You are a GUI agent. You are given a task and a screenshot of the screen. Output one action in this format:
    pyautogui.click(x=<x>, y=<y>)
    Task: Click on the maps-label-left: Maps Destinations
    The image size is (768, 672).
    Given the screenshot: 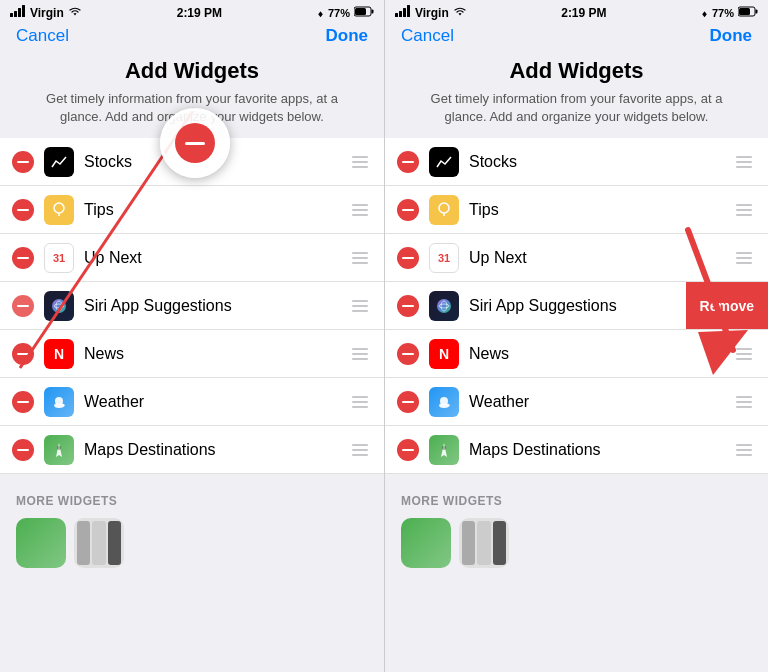 What is the action you would take?
    pyautogui.click(x=216, y=450)
    